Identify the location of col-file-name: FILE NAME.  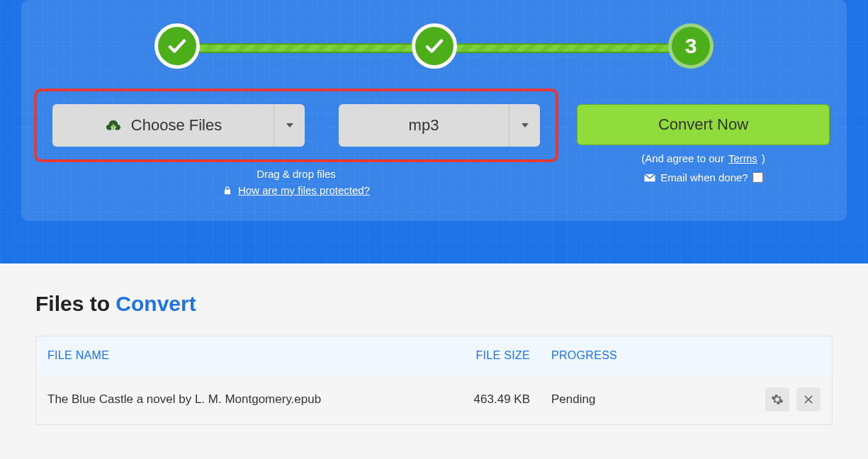
(242, 356).